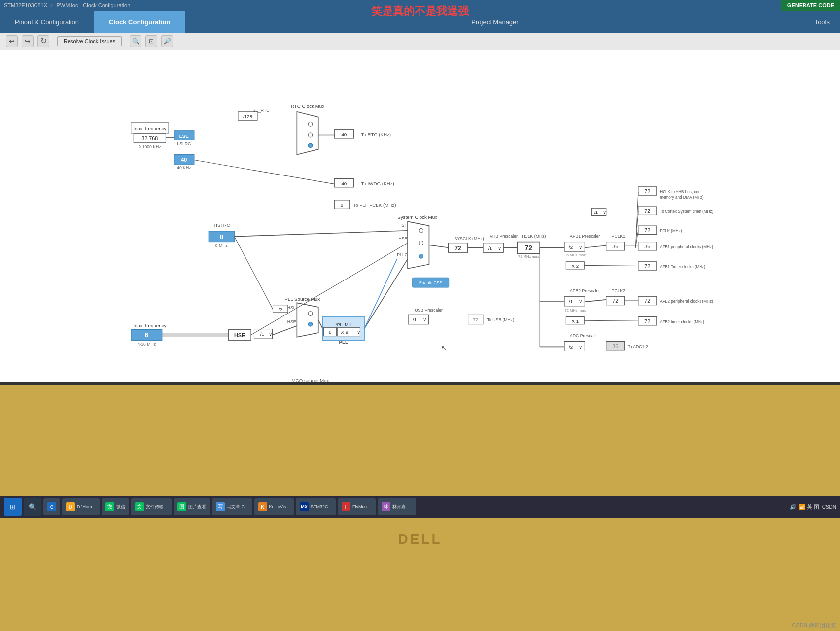  I want to click on svg-text: APB2 peripheral clocks (MHz), so click(686, 302).